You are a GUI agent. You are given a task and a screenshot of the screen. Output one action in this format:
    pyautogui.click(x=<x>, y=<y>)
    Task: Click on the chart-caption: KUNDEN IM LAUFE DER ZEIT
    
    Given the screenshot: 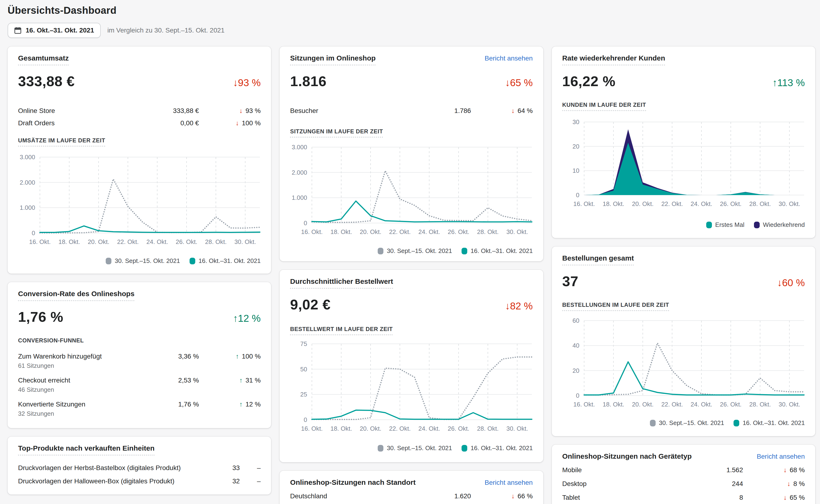 What is the action you would take?
    pyautogui.click(x=604, y=106)
    